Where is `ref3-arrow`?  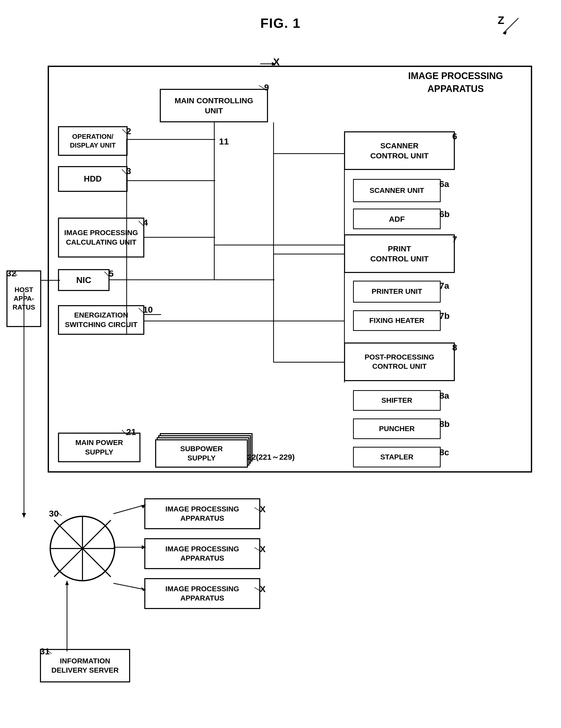
ref3-arrow is located at coordinates (125, 172).